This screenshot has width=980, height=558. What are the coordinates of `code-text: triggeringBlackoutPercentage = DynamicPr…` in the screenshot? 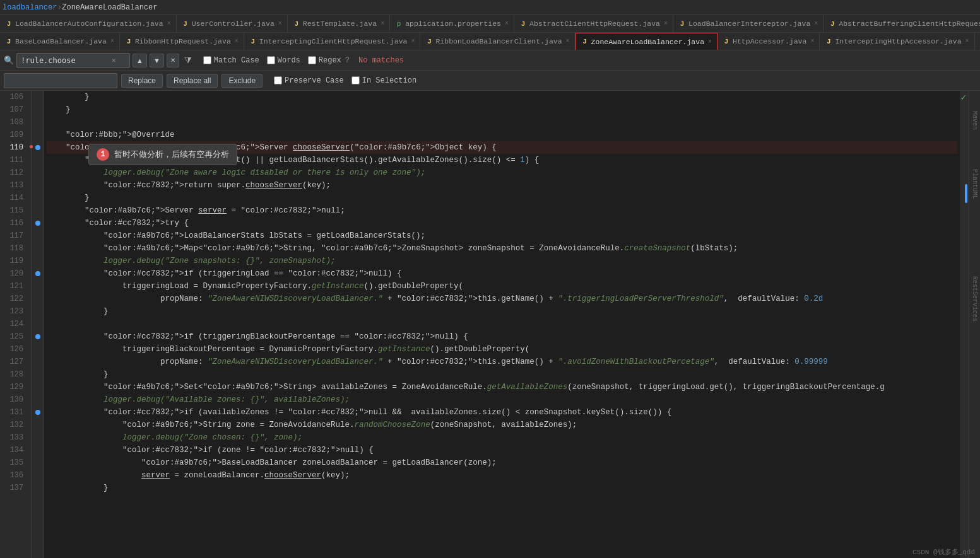 It's located at (288, 349).